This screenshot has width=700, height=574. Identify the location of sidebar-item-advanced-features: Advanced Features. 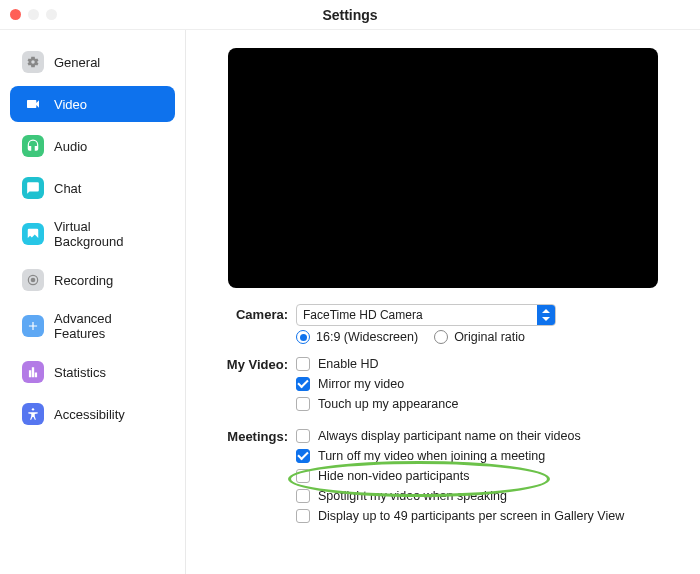
(92, 326).